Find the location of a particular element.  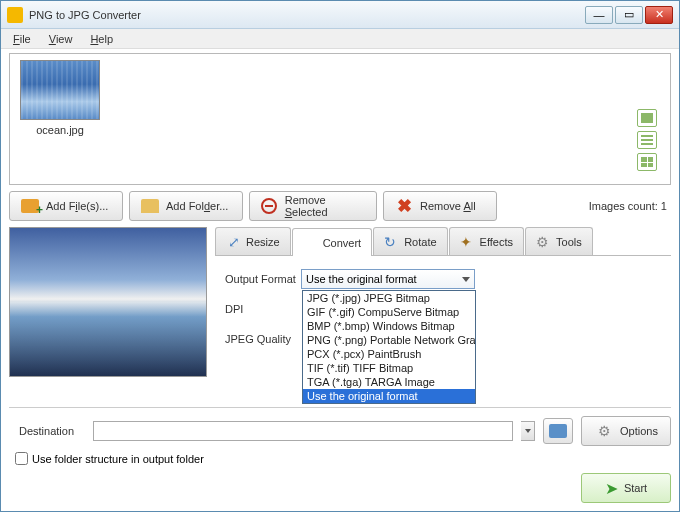

grid-view-icon is located at coordinates (647, 162).